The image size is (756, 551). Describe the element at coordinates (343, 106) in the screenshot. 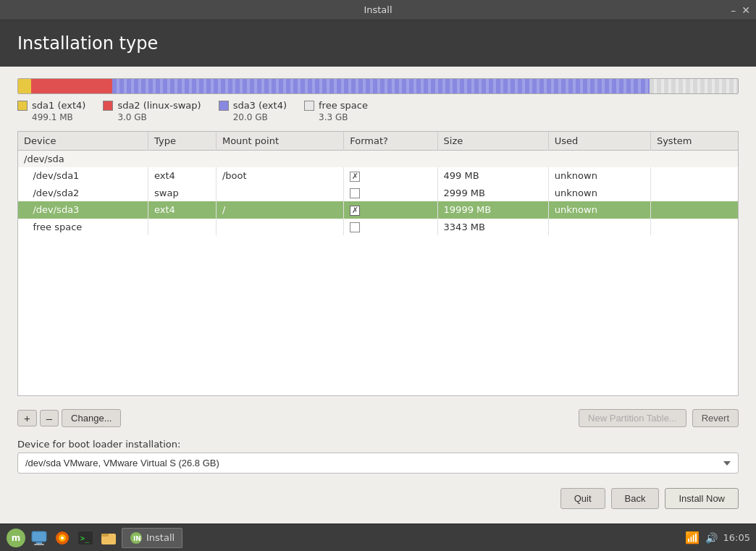

I see `legend-name-free: free space` at that location.